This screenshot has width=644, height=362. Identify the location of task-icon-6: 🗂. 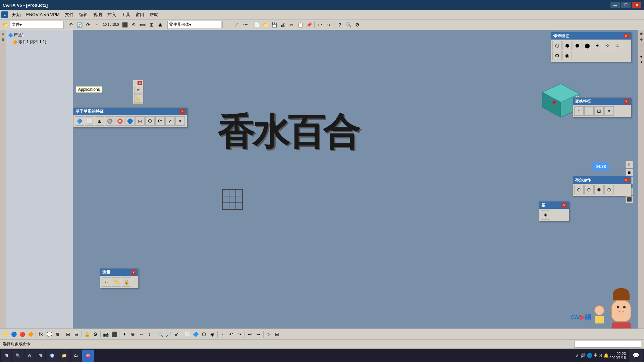
(76, 356).